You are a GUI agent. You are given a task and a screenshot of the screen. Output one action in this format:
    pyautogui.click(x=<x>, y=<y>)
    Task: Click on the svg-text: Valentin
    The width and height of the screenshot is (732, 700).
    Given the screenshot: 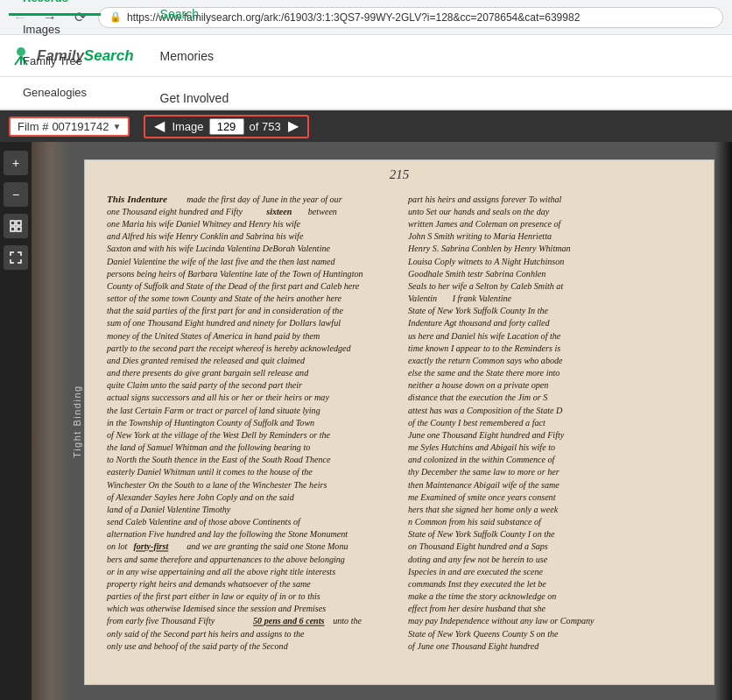 What is the action you would take?
    pyautogui.click(x=422, y=298)
    